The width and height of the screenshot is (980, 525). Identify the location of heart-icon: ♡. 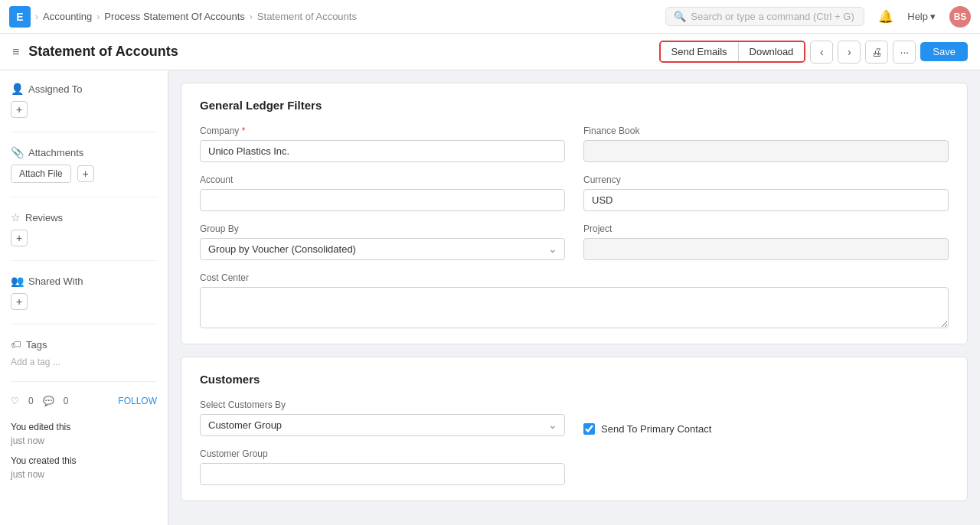
(15, 401).